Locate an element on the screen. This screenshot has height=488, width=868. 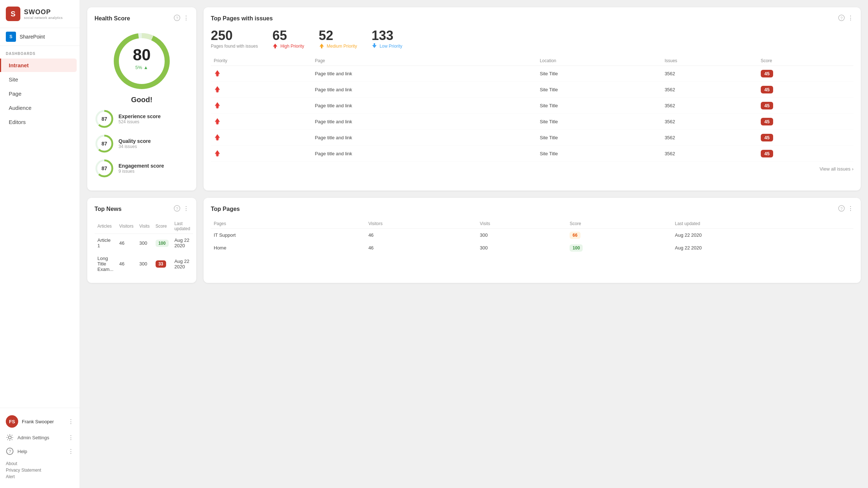
col-page: Page is located at coordinates (425, 61).